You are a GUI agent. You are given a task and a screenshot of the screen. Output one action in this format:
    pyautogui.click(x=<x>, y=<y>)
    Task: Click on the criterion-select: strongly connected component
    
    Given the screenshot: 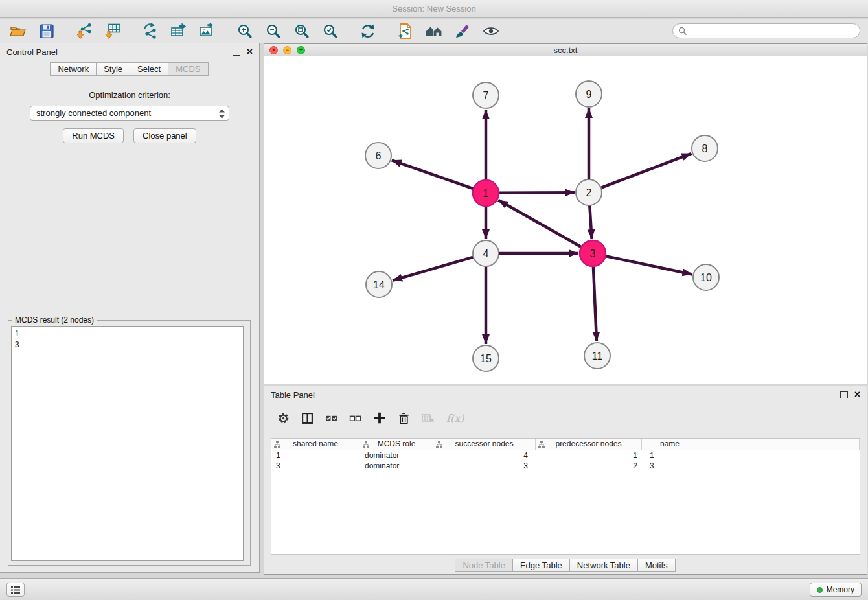 What is the action you would take?
    pyautogui.click(x=130, y=113)
    